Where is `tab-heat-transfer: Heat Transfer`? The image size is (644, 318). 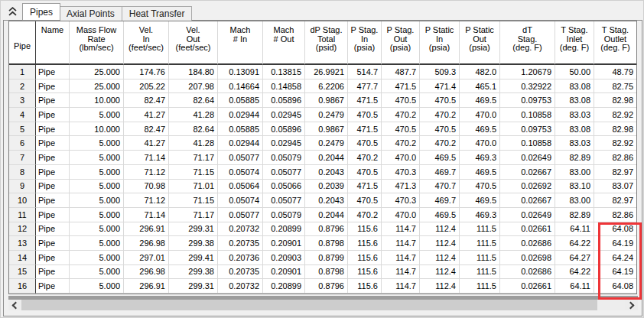 tab-heat-transfer: Heat Transfer is located at coordinates (158, 14).